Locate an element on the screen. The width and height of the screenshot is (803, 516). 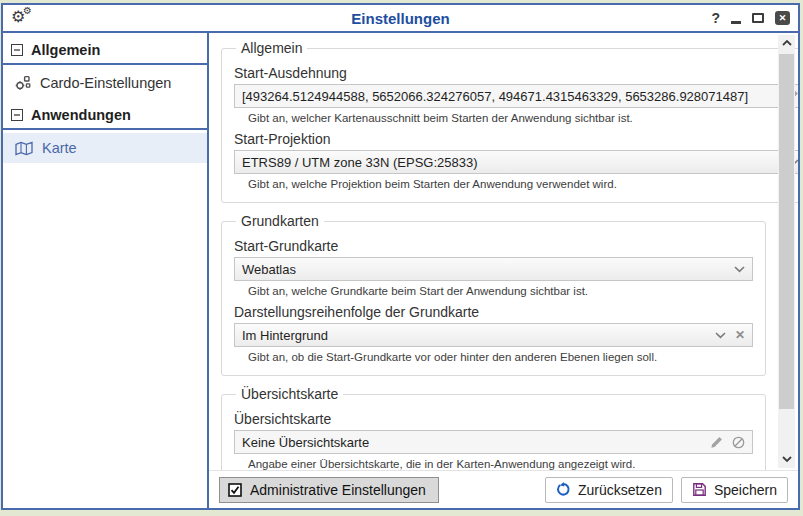
dropdown-selected-value: Im Hintergrund is located at coordinates (285, 336).